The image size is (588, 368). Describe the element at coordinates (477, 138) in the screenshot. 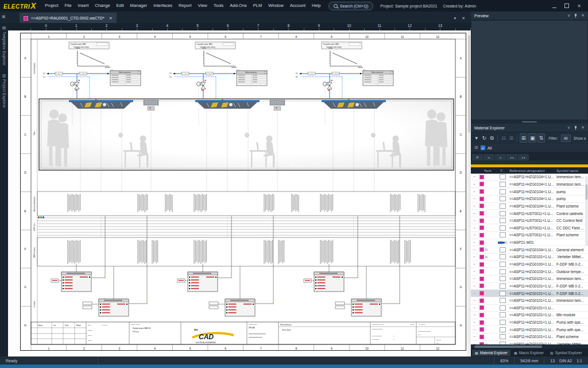

I see `dropdown-caret-icon: ▾` at that location.